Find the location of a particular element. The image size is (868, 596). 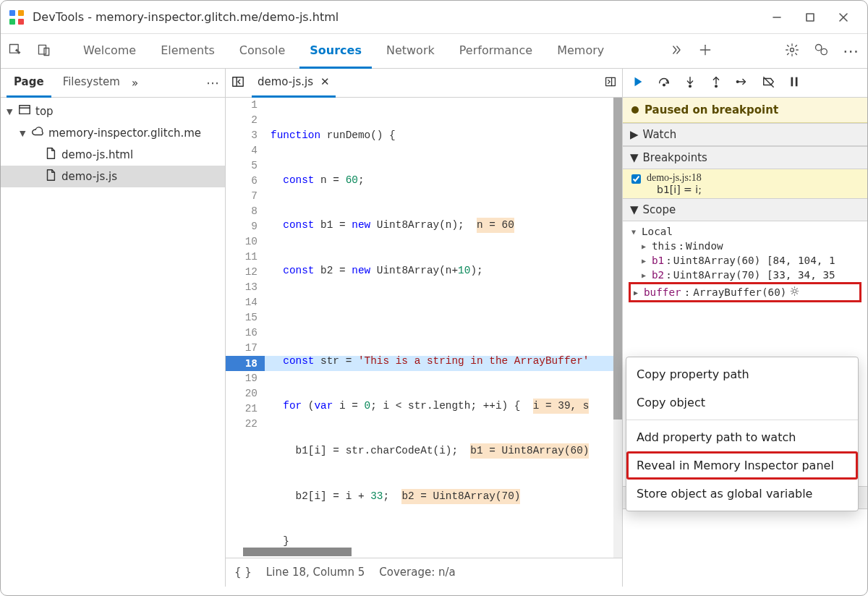

inline-value-overlay: b1 = Uint8Array(60) is located at coordinates (529, 451).